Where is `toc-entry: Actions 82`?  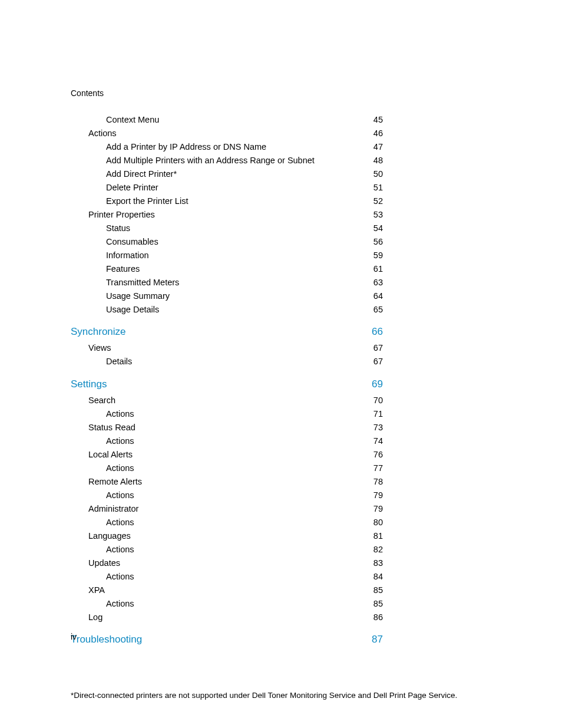
toc-entry: Actions 82 is located at coordinates (227, 549).